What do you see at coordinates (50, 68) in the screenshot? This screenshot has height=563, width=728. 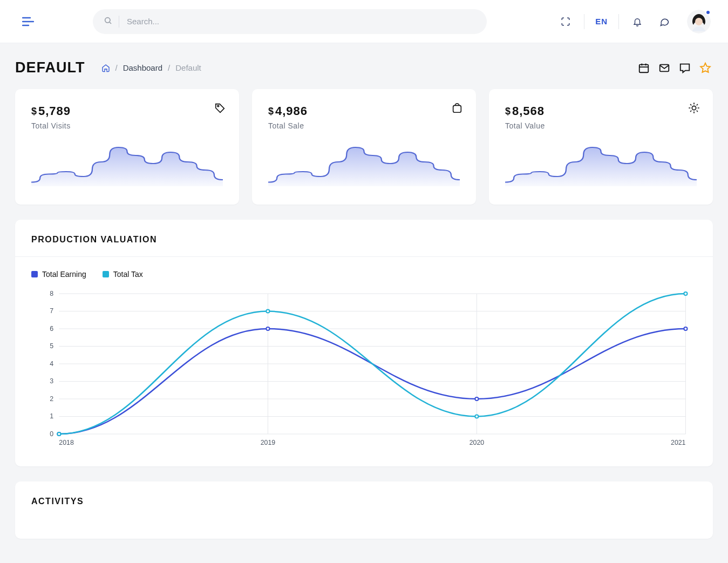 I see `page-title: DEFAULT` at bounding box center [50, 68].